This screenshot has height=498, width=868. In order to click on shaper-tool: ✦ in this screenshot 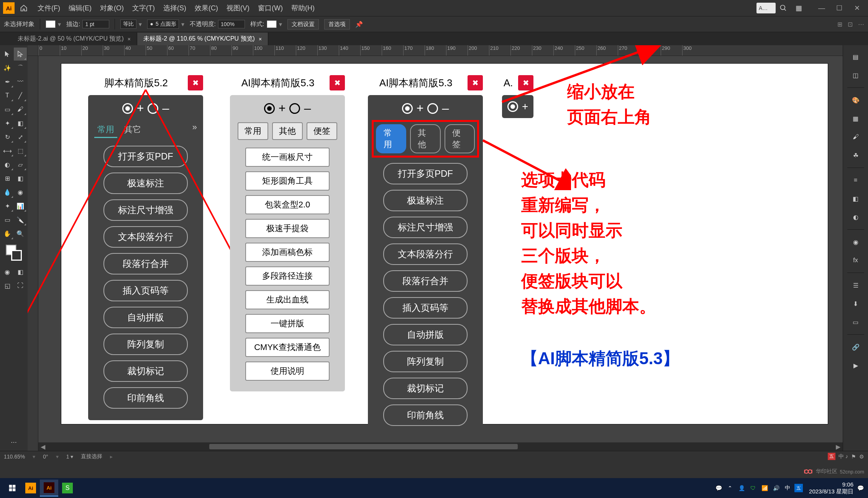, I will do `click(7, 123)`.